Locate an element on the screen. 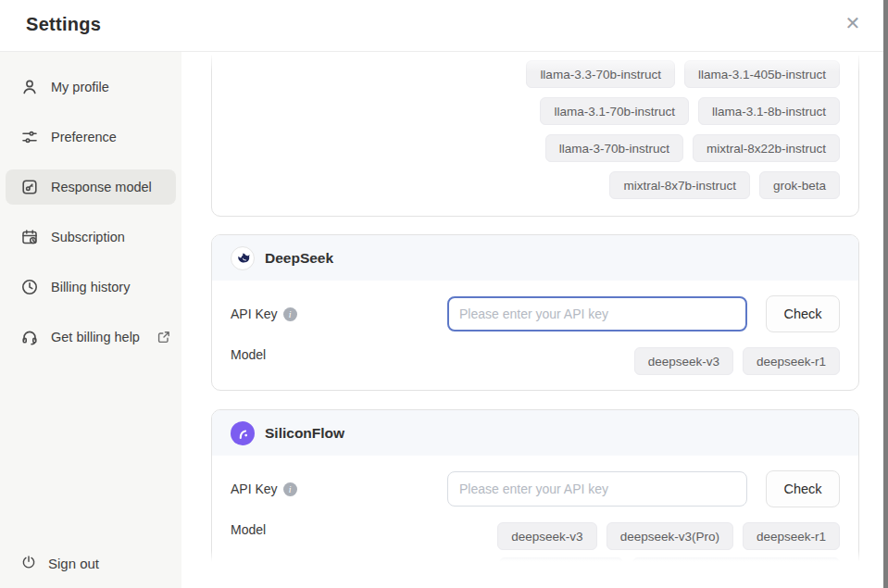 This screenshot has height=588, width=888. key-square-icon is located at coordinates (30, 187).